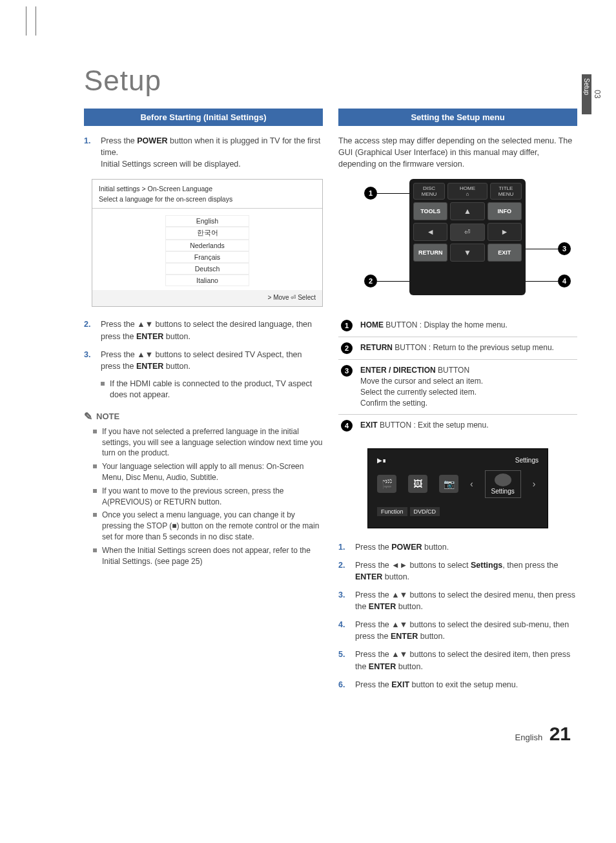  What do you see at coordinates (418, 484) in the screenshot?
I see `tv-icon: 🖼` at bounding box center [418, 484].